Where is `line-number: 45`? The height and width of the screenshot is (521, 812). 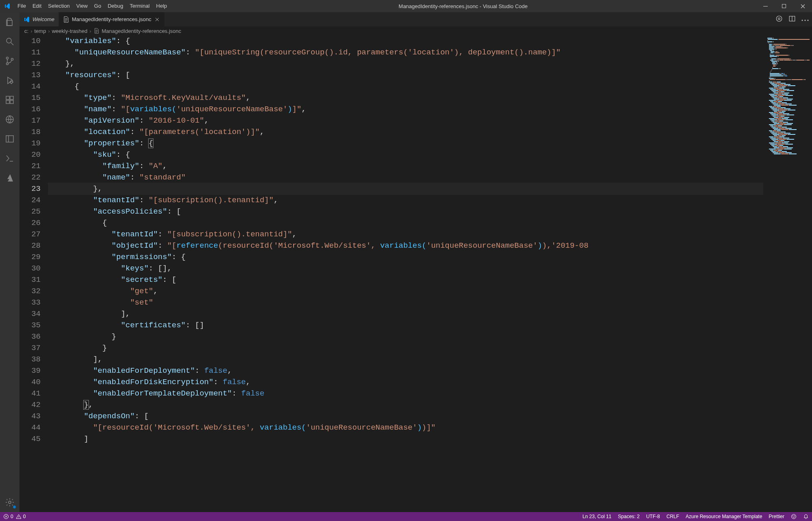
line-number: 45 is located at coordinates (30, 439).